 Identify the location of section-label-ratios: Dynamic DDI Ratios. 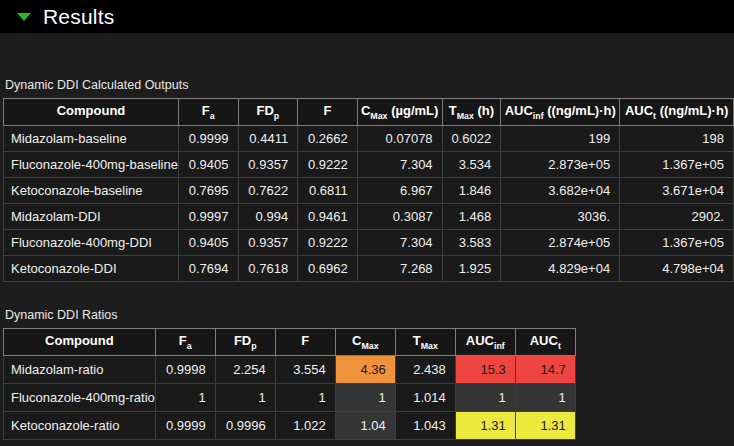
(370, 315).